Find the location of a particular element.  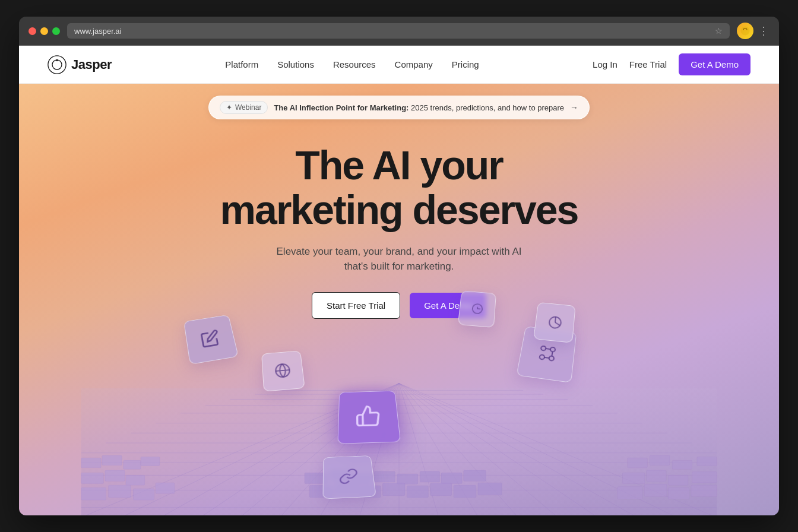

nav-item-platform: Platform is located at coordinates (242, 65).